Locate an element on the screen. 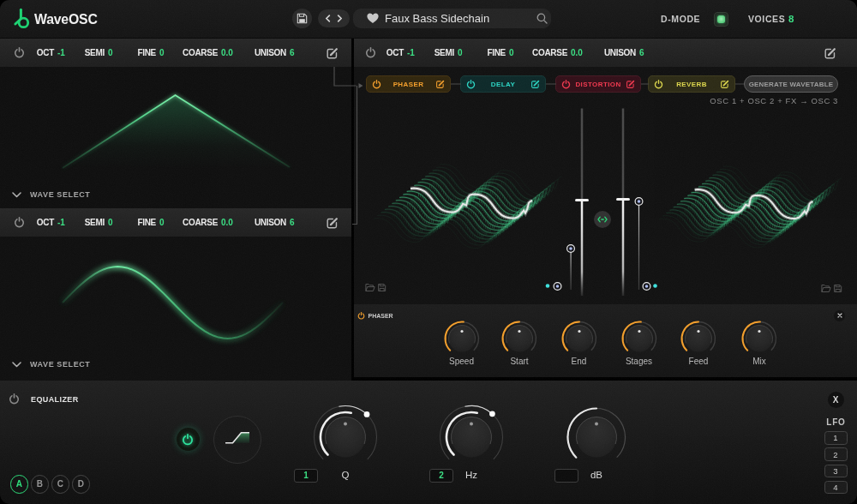  osc3-power-icon is located at coordinates (370, 53).